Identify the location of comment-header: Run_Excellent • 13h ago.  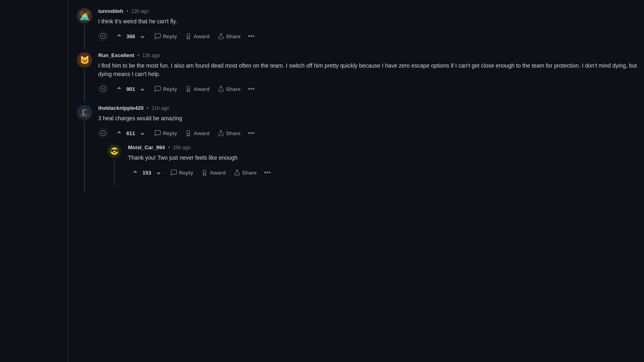
(371, 56).